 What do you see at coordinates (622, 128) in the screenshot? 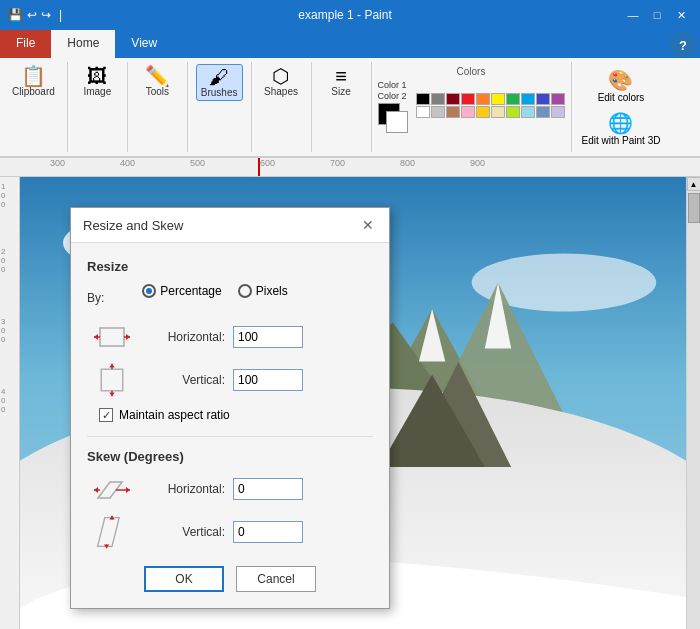
I see `edit-paint3d-button: 🌐 Edit with Paint 3D` at bounding box center [622, 128].